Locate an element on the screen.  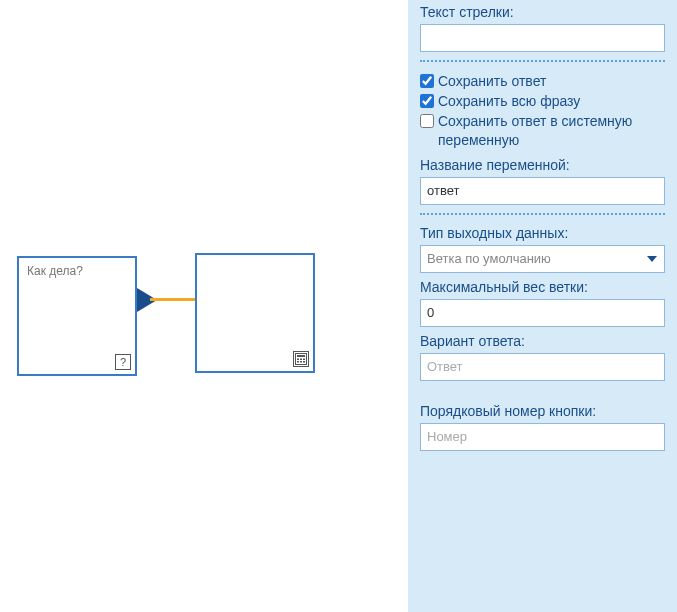
save-phrase-label: Сохранить всю фразу is located at coordinates (509, 101).